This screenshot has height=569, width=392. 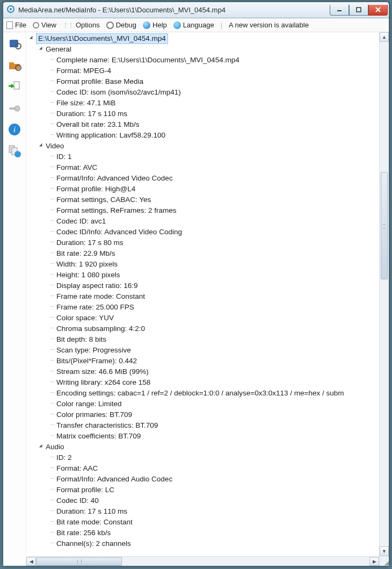 I want to click on tree-item: Frame rate: 25.000 FPS, so click(x=204, y=307).